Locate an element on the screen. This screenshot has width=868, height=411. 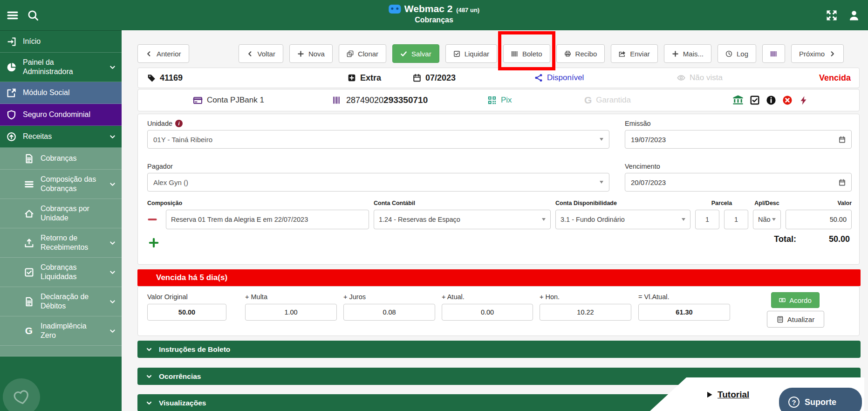
enviar-label: Enviar is located at coordinates (640, 54).